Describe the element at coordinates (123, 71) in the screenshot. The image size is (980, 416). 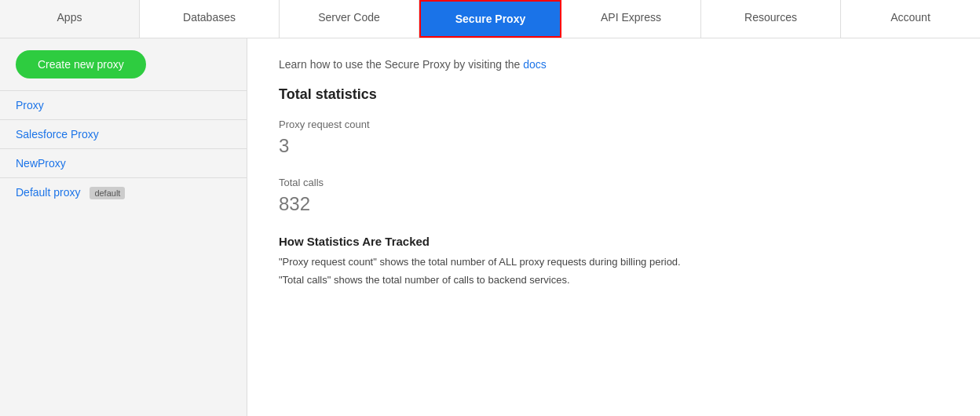
I see `create-button-wrap: Create new proxy` at that location.